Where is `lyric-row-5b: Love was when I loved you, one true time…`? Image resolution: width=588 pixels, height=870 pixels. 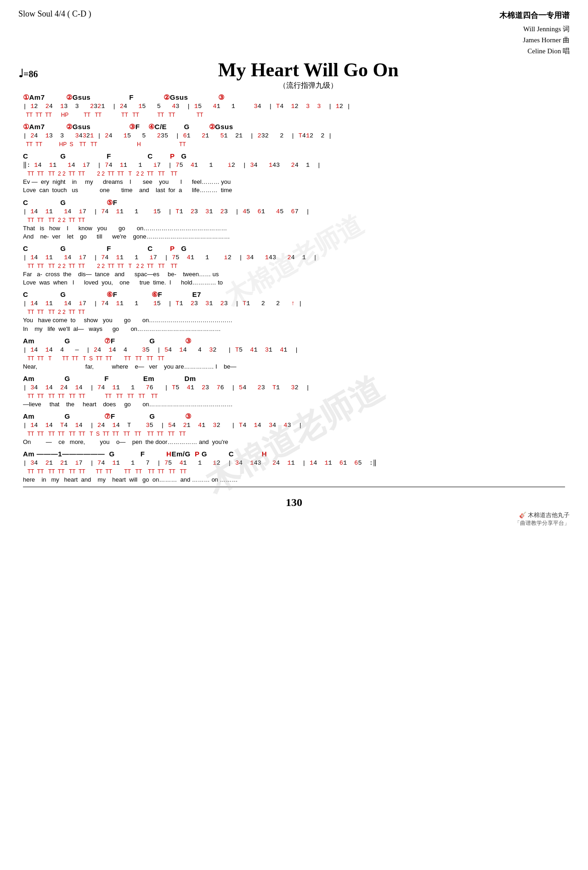
lyric-row-5b: Love was when I loved you, one true time… is located at coordinates (294, 283).